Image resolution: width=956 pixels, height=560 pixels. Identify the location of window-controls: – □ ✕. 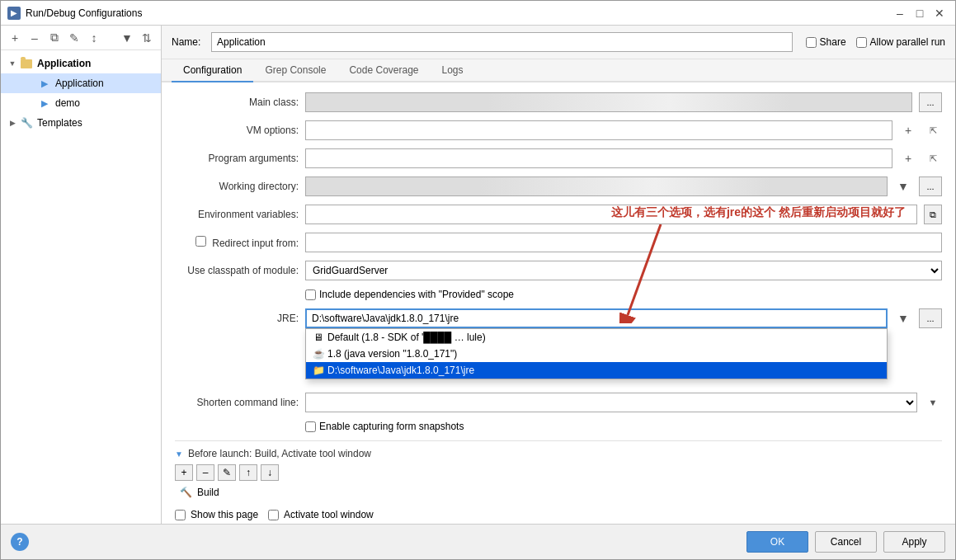
(920, 13).